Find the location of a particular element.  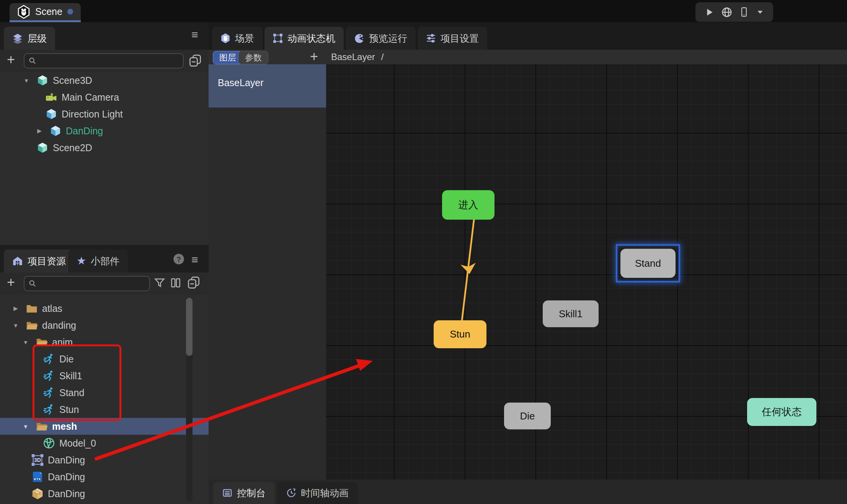

assets-search-input is located at coordinates (93, 284).